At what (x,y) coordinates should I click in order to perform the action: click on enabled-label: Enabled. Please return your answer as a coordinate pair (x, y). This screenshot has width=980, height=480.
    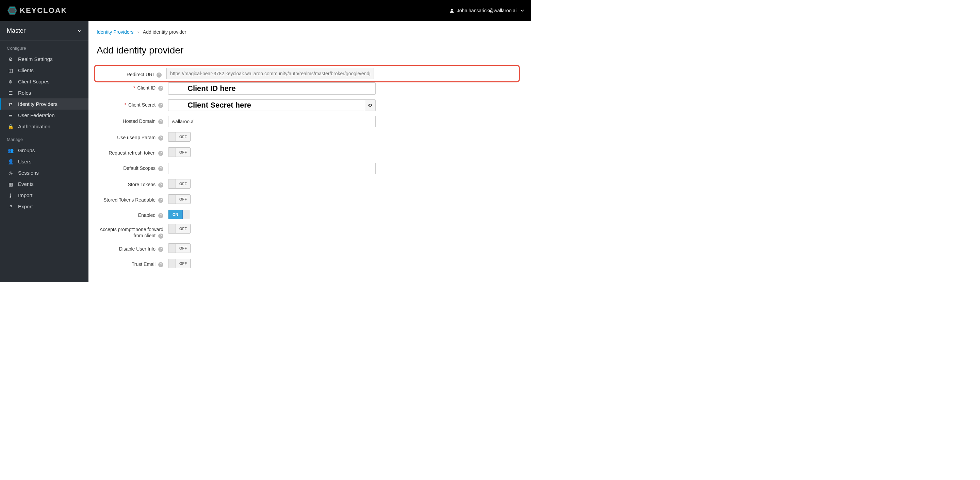
    Looking at the image, I should click on (147, 215).